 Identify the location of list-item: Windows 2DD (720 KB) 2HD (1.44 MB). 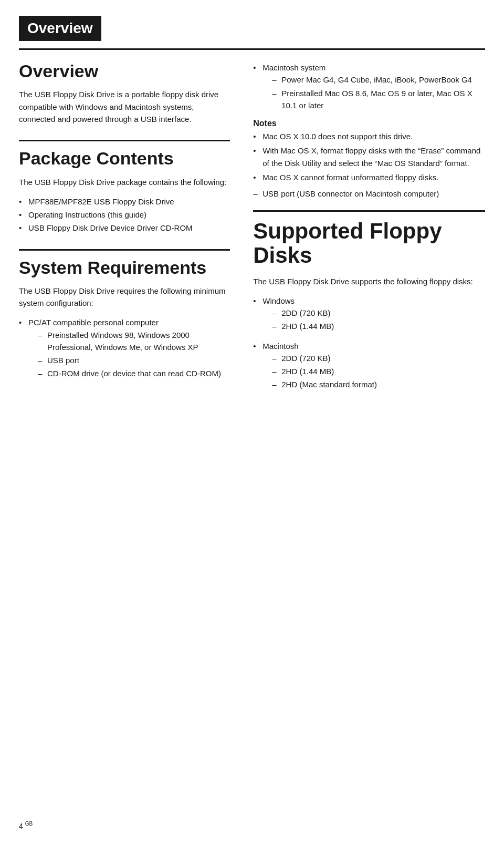
(369, 314).